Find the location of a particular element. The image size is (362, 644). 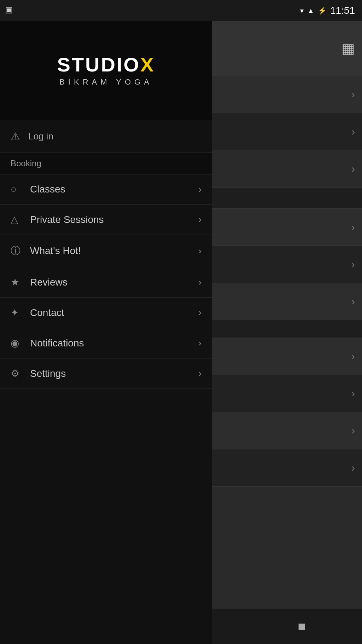

contact-label: Contact is located at coordinates (114, 313).